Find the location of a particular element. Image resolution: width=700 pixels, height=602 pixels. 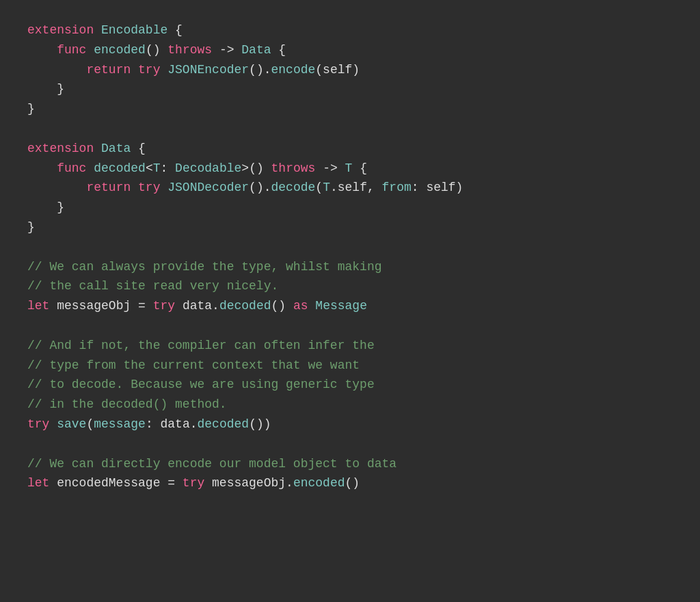

code-line: extension Encodable { is located at coordinates (350, 30).